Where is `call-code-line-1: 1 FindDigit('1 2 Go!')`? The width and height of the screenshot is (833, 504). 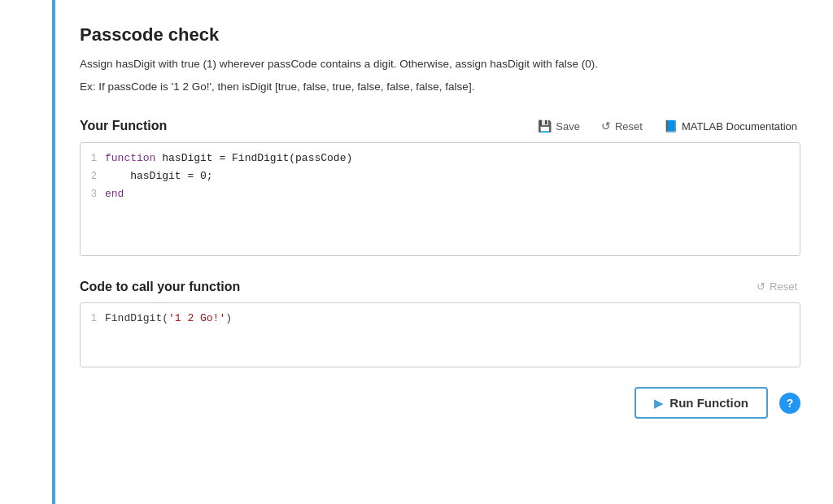
call-code-line-1: 1 FindDigit('1 2 Go!') is located at coordinates (440, 320).